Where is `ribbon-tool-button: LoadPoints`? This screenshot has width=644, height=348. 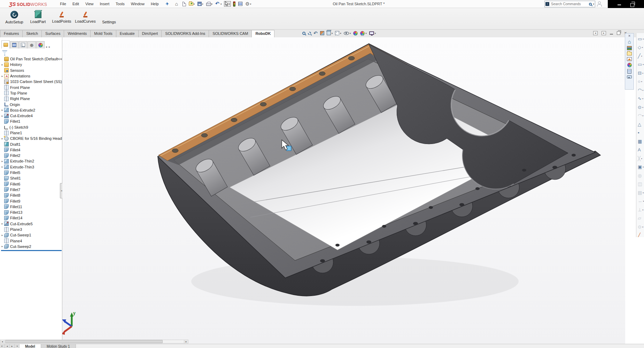
ribbon-tool-button: LoadPoints is located at coordinates (62, 17).